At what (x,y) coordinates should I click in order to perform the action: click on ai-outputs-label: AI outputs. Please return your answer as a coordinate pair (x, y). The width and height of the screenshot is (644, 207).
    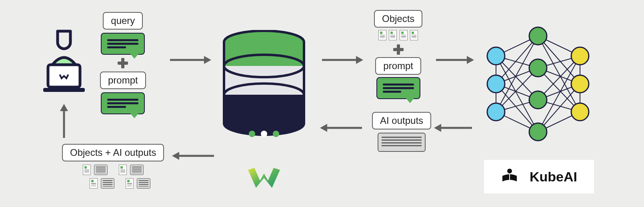
    Looking at the image, I should click on (402, 121).